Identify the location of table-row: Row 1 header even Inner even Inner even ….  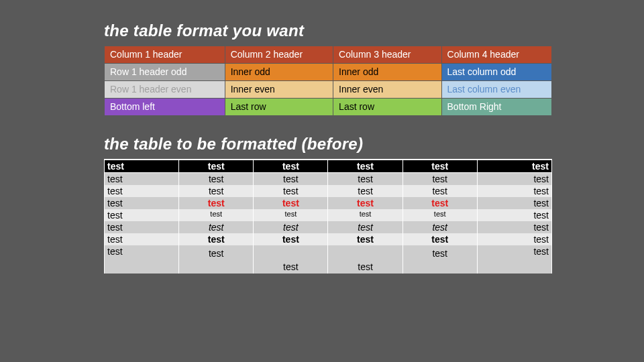
(328, 90).